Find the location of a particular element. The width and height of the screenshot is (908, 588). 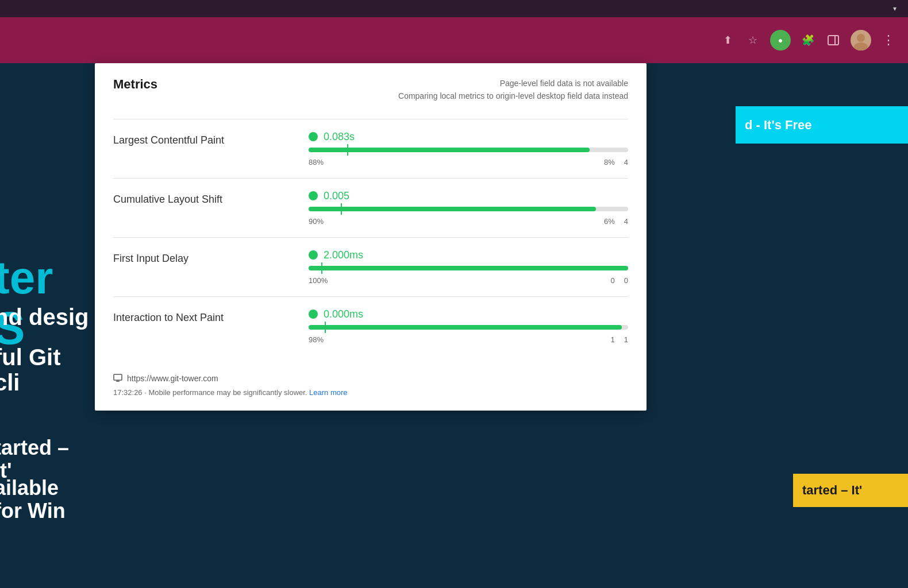

metric-label-2: First Input Delay is located at coordinates (211, 257).